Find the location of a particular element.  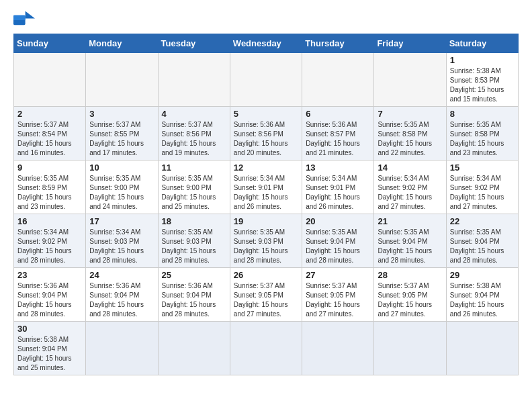

day-number: 28 is located at coordinates (410, 275).